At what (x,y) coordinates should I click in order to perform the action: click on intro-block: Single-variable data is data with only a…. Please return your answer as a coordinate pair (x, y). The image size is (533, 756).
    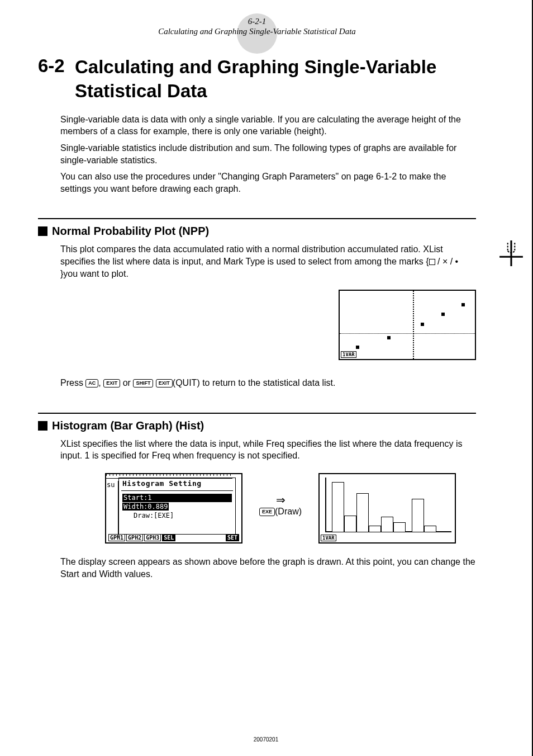
    Looking at the image, I should click on (268, 154).